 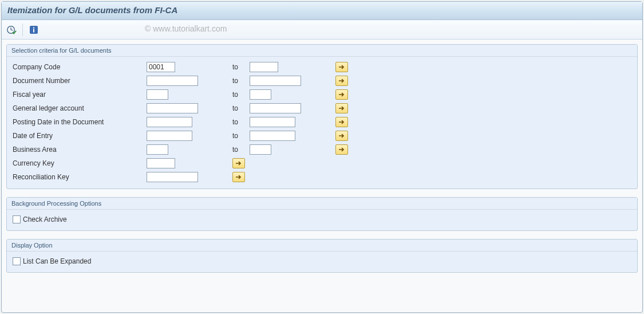 What do you see at coordinates (322, 67) in the screenshot?
I see `criteria-row-company_code: Company Codeto` at bounding box center [322, 67].